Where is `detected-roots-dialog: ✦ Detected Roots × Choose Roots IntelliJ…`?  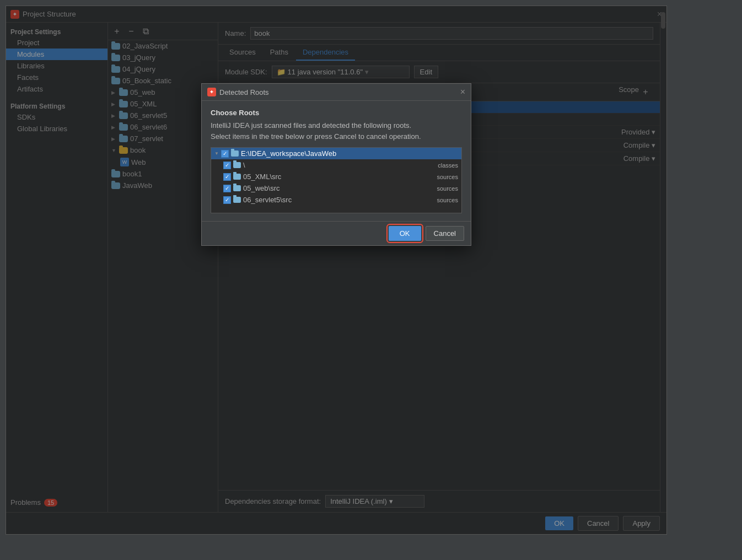
detected-roots-dialog: ✦ Detected Roots × Choose Roots IntelliJ… is located at coordinates (336, 164).